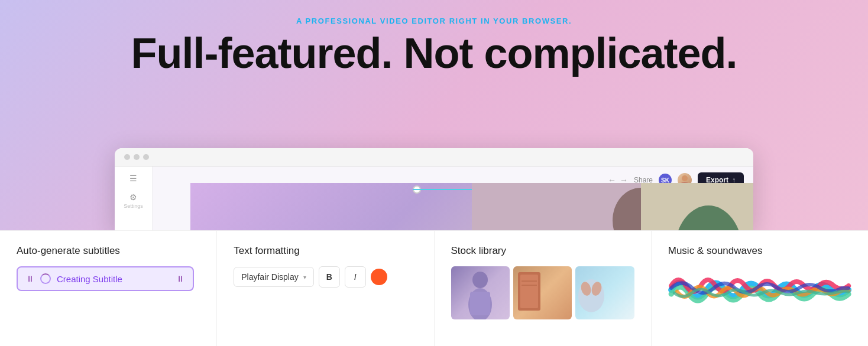  What do you see at coordinates (30, 279) in the screenshot?
I see `pause-icon-left: ⏸` at bounding box center [30, 279].